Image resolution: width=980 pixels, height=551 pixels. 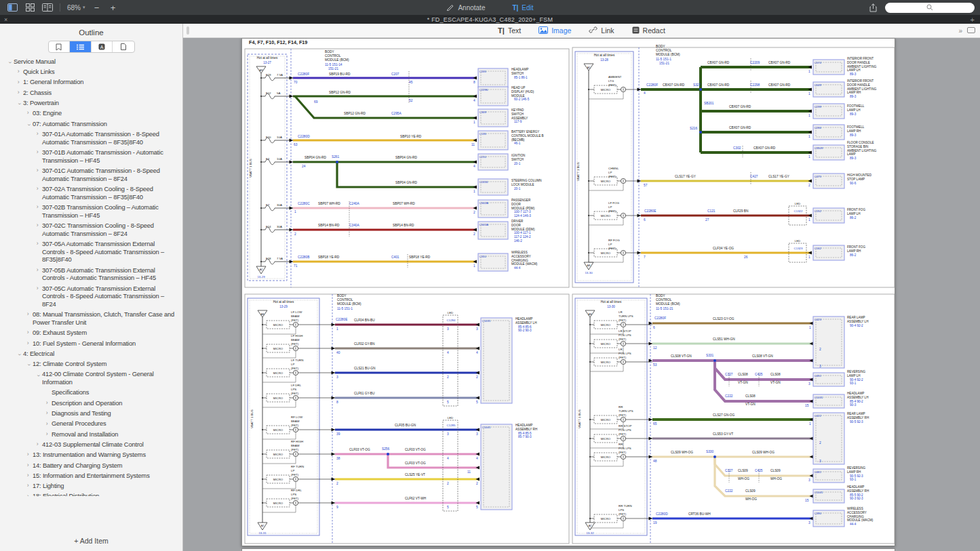 I want to click on outline-item: ›4: Electrical, so click(x=91, y=354).